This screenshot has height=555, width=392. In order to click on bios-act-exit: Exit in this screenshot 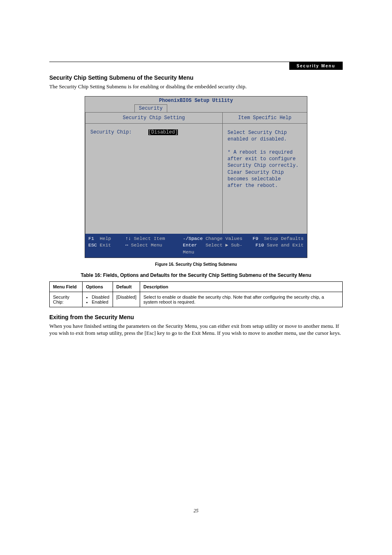, I will do `click(106, 245)`.